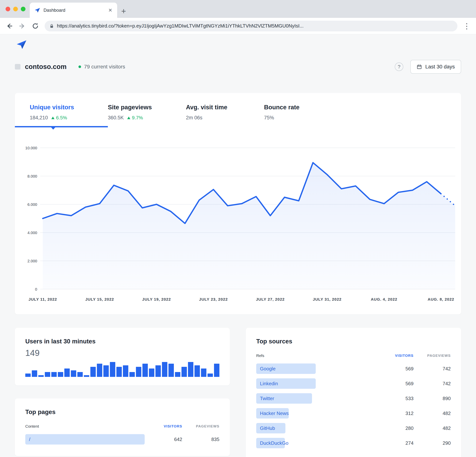 The height and width of the screenshot is (457, 476). I want to click on metric-delta: 9.7%, so click(135, 118).